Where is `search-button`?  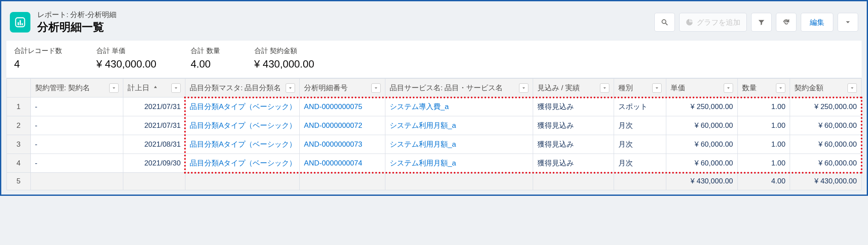 search-button is located at coordinates (665, 22).